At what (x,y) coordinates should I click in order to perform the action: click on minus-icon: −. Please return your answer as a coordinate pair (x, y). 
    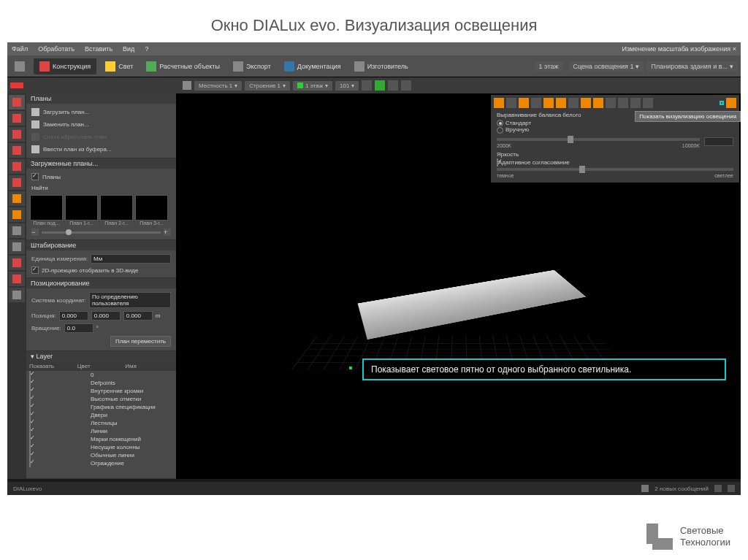
    Looking at the image, I should click on (35, 232).